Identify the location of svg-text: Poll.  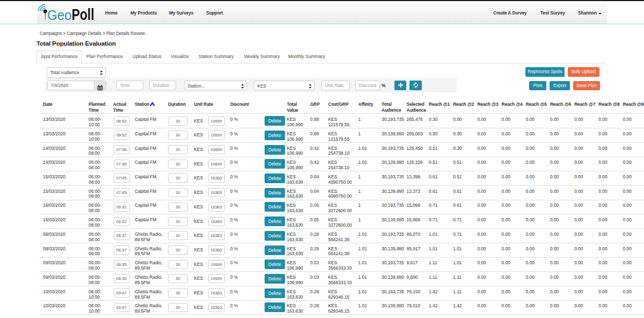
(83, 14).